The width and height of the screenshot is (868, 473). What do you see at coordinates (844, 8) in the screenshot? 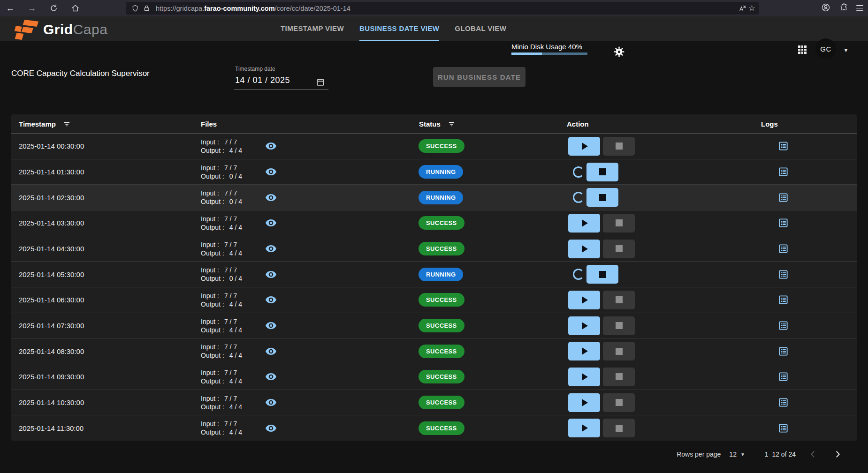
I see `extensions-icon` at bounding box center [844, 8].